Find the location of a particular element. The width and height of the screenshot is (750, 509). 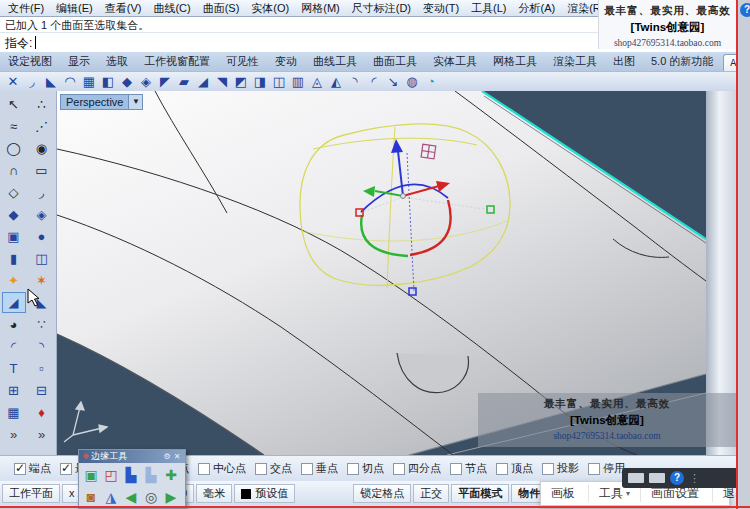

shape-tool-icon: ◭ is located at coordinates (336, 82).